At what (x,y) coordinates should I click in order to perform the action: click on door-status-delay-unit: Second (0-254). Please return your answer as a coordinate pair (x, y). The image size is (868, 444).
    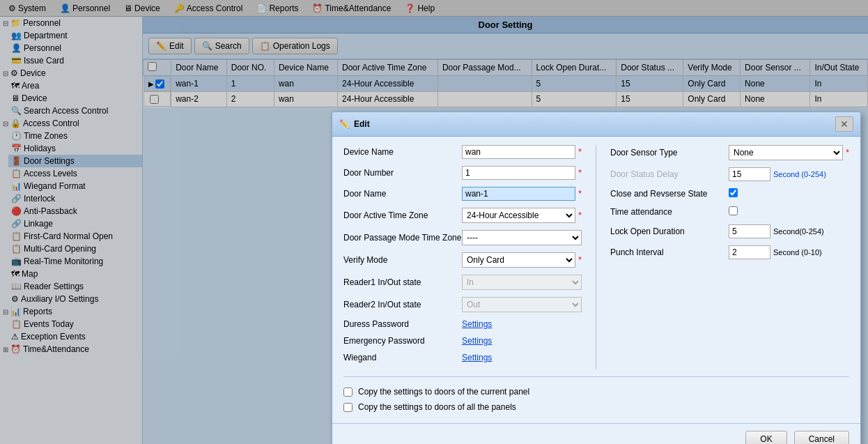
    Looking at the image, I should click on (800, 174).